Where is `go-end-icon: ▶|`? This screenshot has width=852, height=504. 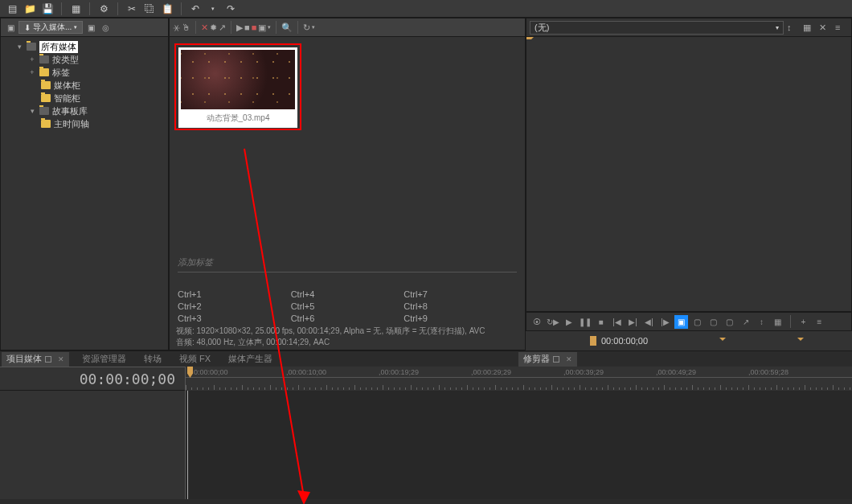 go-end-icon: ▶| is located at coordinates (633, 322).